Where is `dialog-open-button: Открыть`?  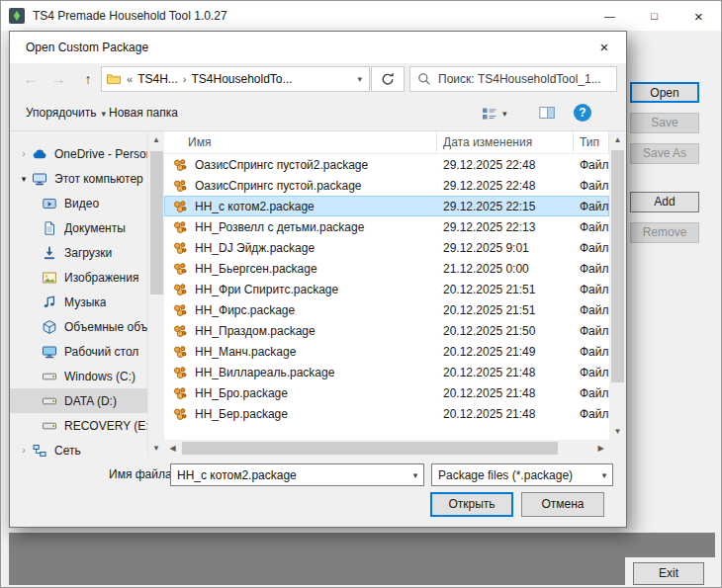 dialog-open-button: Открыть is located at coordinates (472, 504).